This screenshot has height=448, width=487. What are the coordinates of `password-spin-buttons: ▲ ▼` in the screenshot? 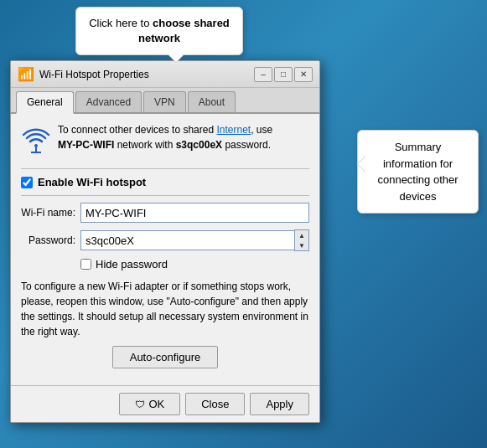 It's located at (302, 240).